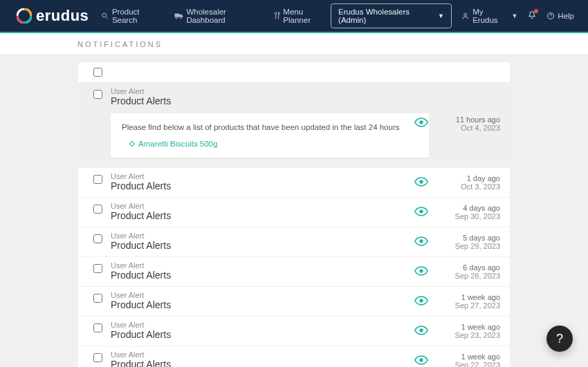 The height and width of the screenshot is (367, 588). What do you see at coordinates (472, 335) in the screenshot?
I see `time-absolute: Sep 23, 2023` at bounding box center [472, 335].